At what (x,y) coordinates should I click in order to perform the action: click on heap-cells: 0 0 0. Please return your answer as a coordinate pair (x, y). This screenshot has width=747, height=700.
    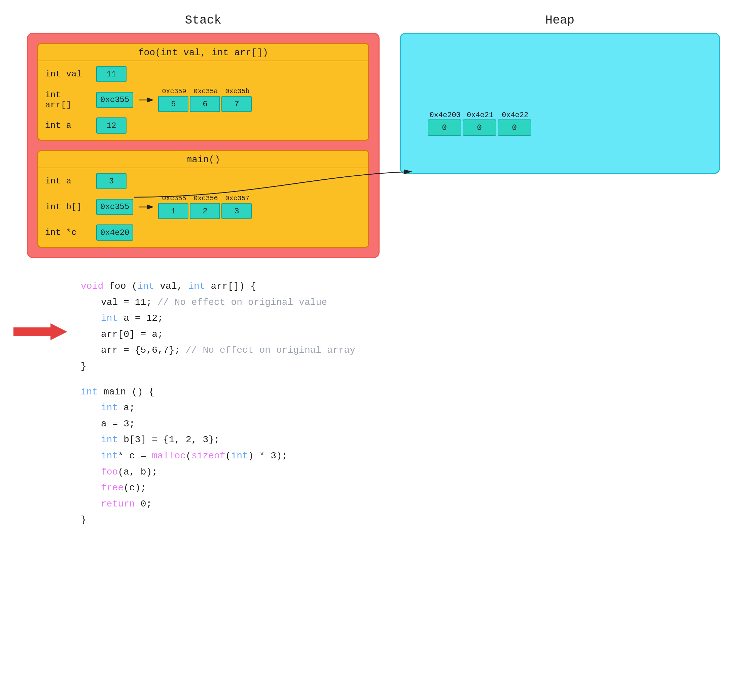
    Looking at the image, I should click on (480, 128).